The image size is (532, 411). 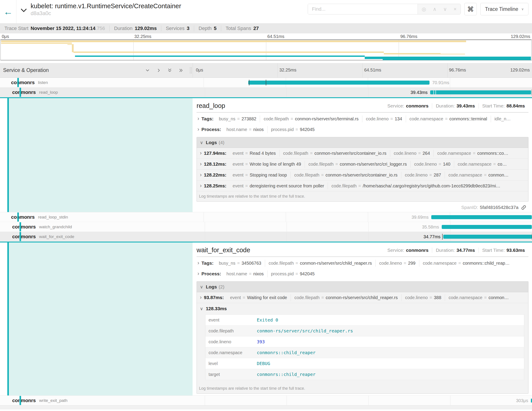 I want to click on collapse-one-icon, so click(x=148, y=70).